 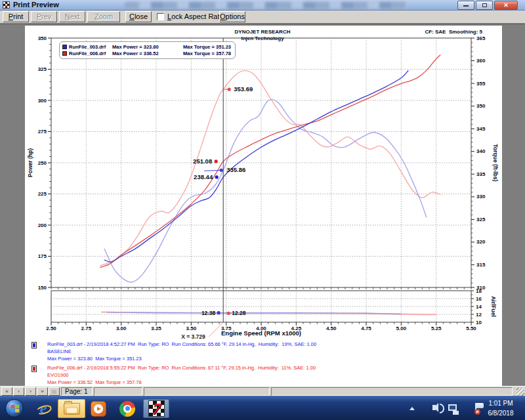 What do you see at coordinates (18, 391) in the screenshot?
I see `prev-page-button: ‹` at bounding box center [18, 391].